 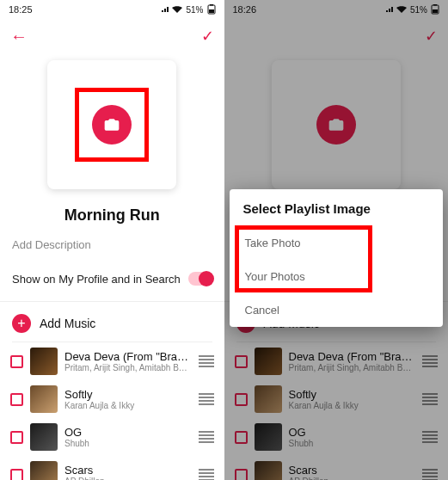 I want to click on plus-icon: +, so click(x=21, y=323).